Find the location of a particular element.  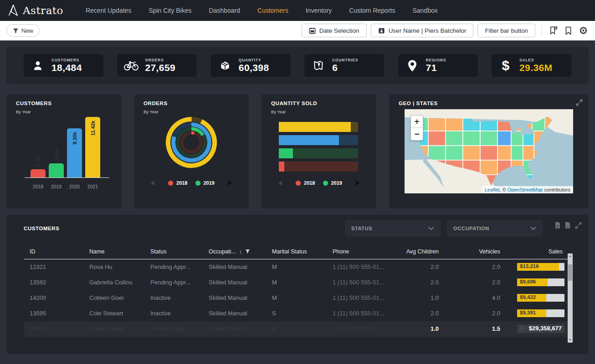

kpi-label: COUNTRIES is located at coordinates (345, 60).